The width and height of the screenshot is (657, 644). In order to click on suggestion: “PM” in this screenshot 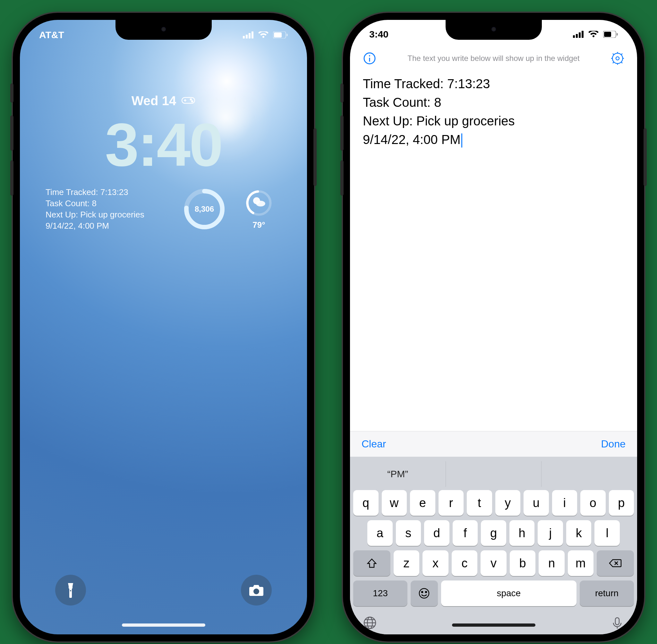, I will do `click(398, 474)`.